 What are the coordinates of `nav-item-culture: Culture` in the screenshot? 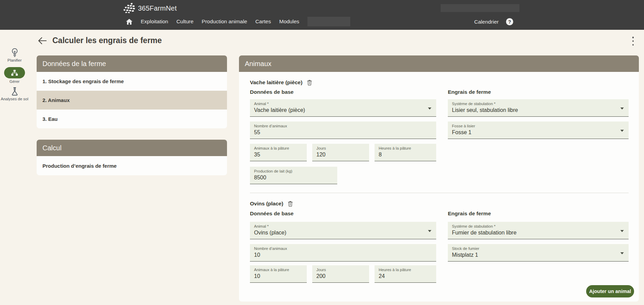 It's located at (185, 22).